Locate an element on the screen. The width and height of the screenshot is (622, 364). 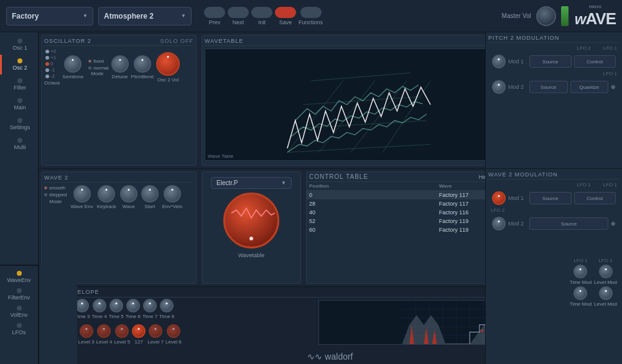
time3-knob is located at coordinates (82, 306).